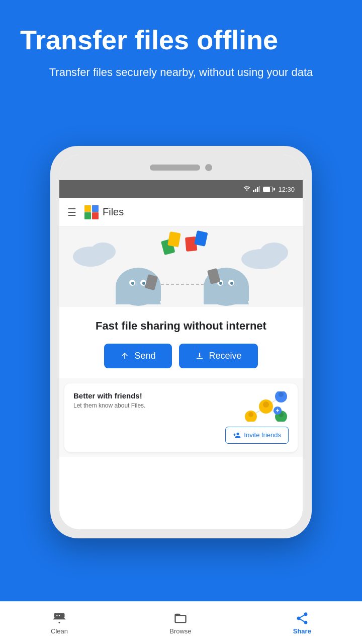 Image resolution: width=362 pixels, height=644 pixels. What do you see at coordinates (181, 623) in the screenshot?
I see `bottom-nav: Clean Browse Share` at bounding box center [181, 623].